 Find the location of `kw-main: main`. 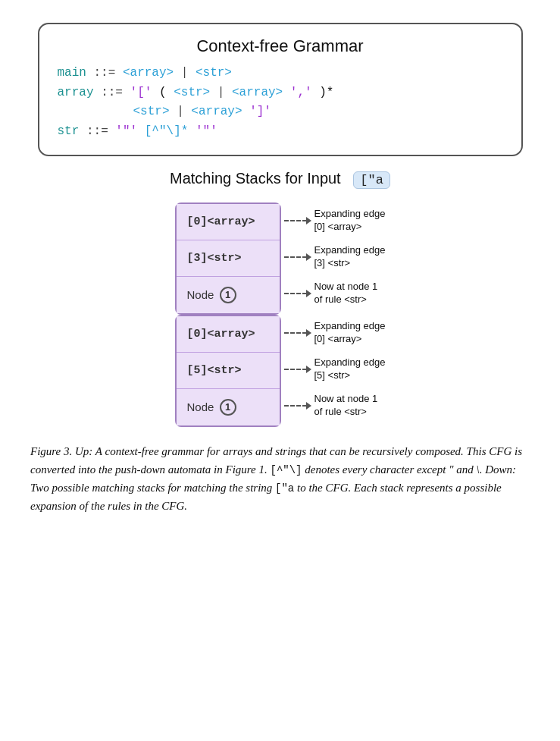

kw-main: main is located at coordinates (72, 73).